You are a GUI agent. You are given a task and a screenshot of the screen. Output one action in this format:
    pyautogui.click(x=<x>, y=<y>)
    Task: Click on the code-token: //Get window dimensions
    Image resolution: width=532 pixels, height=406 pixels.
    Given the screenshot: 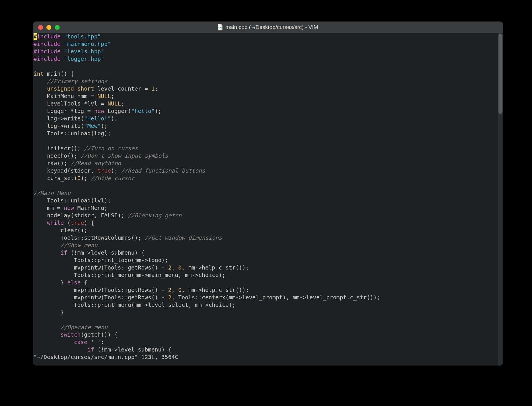 What is the action you would take?
    pyautogui.click(x=183, y=238)
    